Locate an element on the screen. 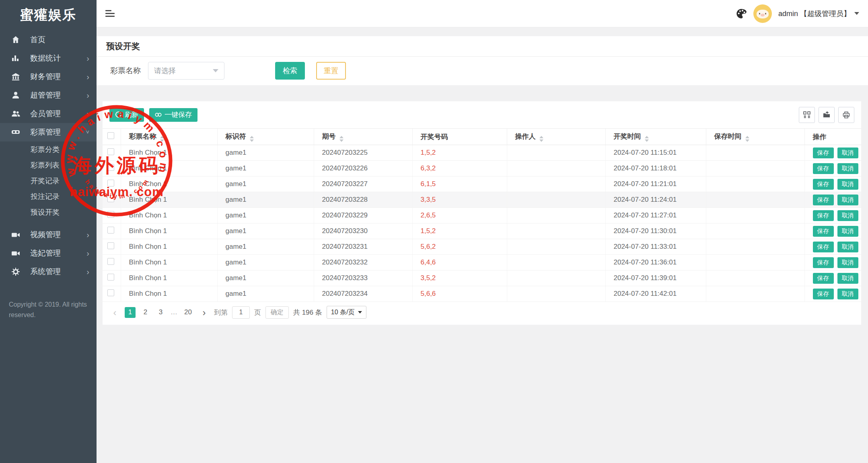  sidebar-item-finance: 财务管理 › is located at coordinates (48, 77).